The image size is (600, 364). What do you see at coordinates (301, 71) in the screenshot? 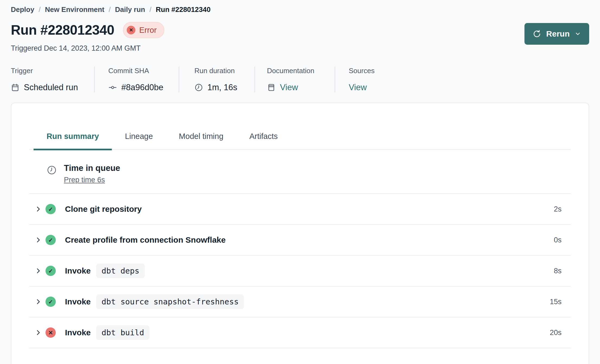
I see `meta-label: Documentation` at bounding box center [301, 71].